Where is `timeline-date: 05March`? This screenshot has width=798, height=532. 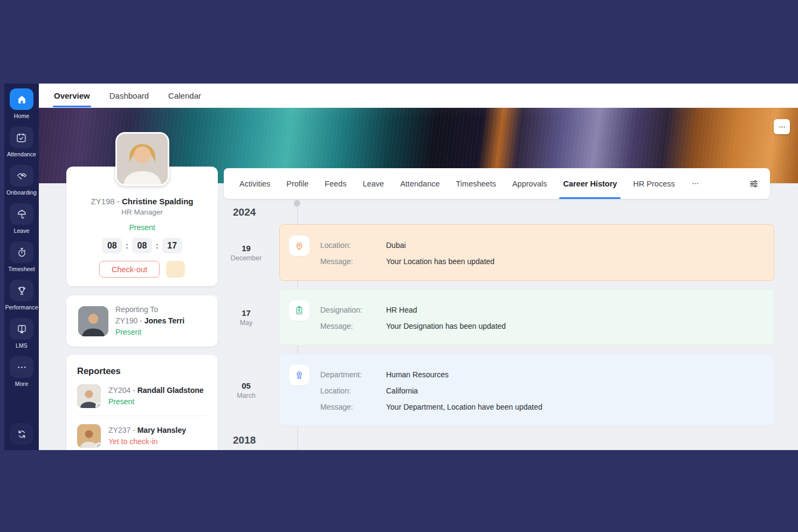
timeline-date: 05March is located at coordinates (251, 390).